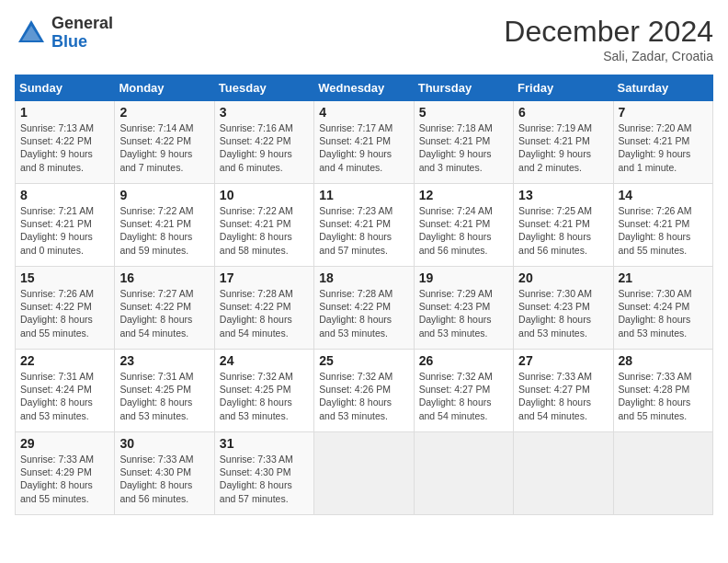 This screenshot has height=563, width=728. Describe the element at coordinates (264, 225) in the screenshot. I see `day-cell-10: 10Sunrise: 7:22 AM Sunset: 4:21 PM Dayli…` at that location.